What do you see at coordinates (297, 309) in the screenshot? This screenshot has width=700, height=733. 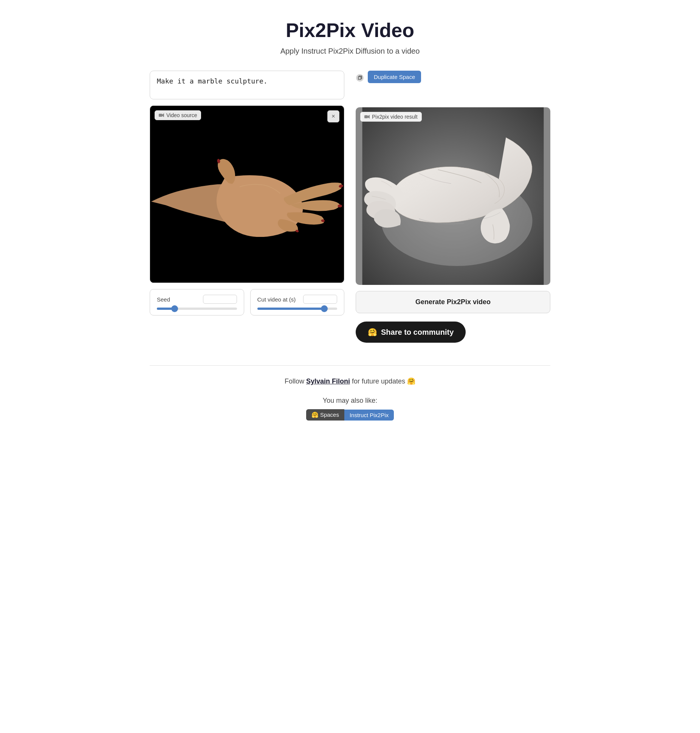 I see `cut-video-slider-track` at bounding box center [297, 309].